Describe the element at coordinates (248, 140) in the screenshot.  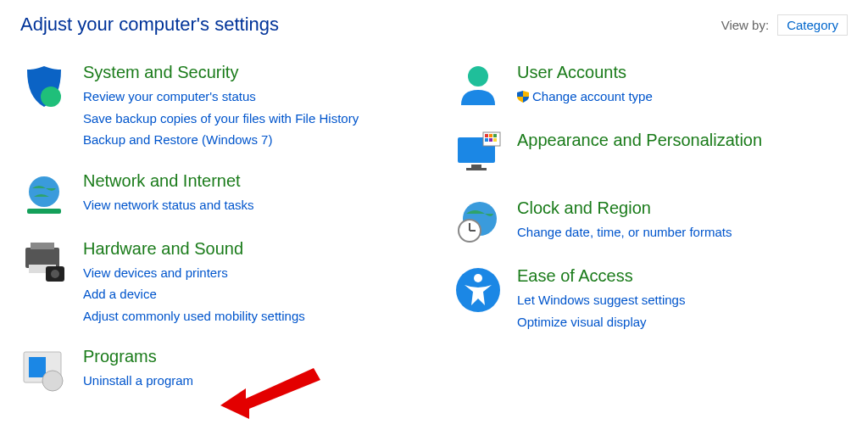
I see `link-backup-restore: Backup and Restore (Windows 7)` at that location.